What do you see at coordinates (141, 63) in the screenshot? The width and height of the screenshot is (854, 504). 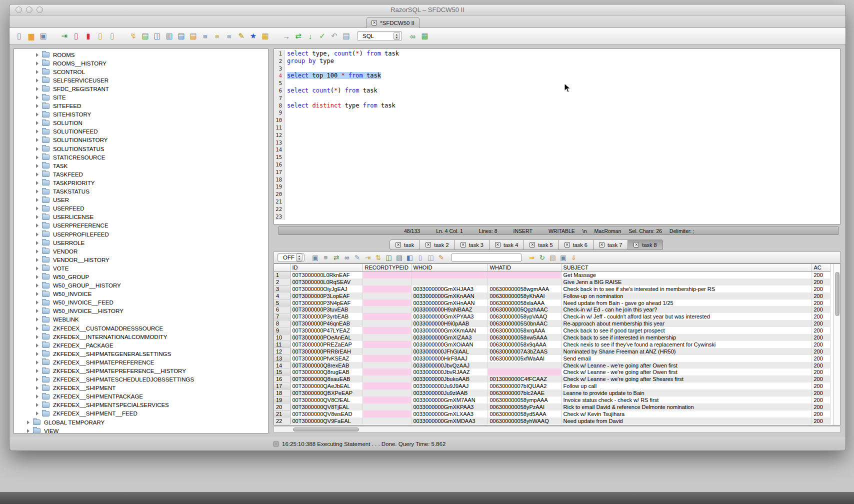 I see `tree-item-rooms-history: ROOMS__HISTORY` at bounding box center [141, 63].